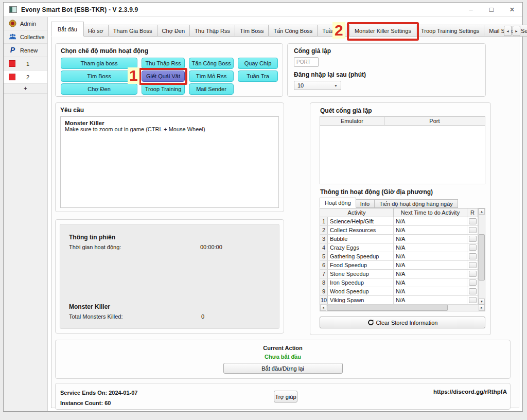 The image size is (527, 420). I want to click on table-row: 9Wood SpeedupN/A, so click(402, 291).